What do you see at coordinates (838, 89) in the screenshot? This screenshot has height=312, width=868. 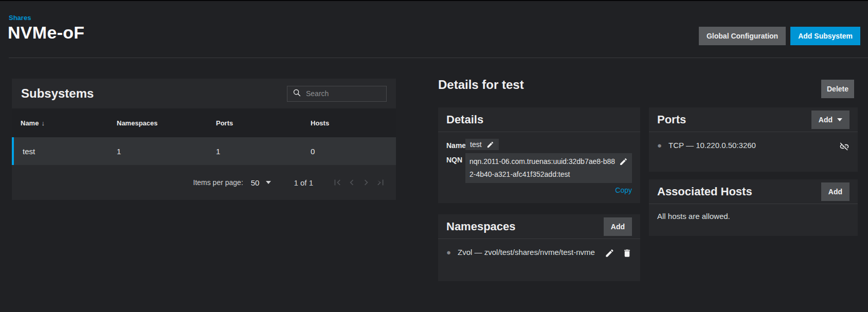 I see `delete-button: Delete` at bounding box center [838, 89].